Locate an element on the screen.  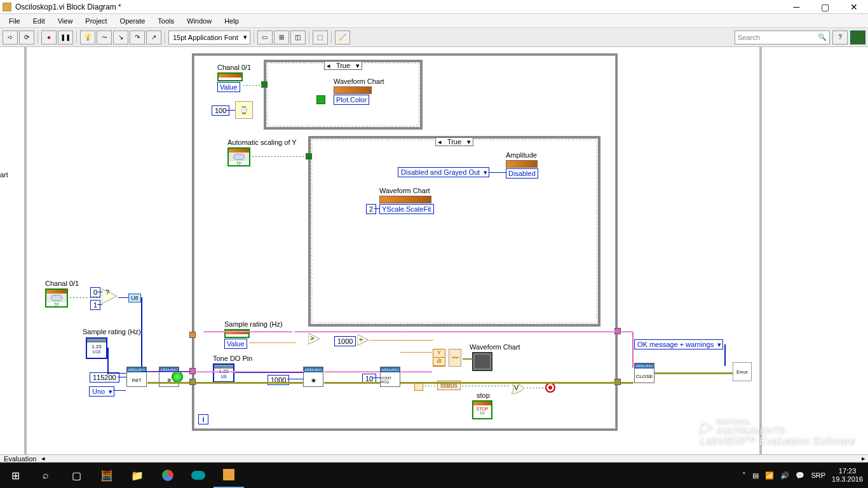
select-node: ? is located at coordinates (111, 296).